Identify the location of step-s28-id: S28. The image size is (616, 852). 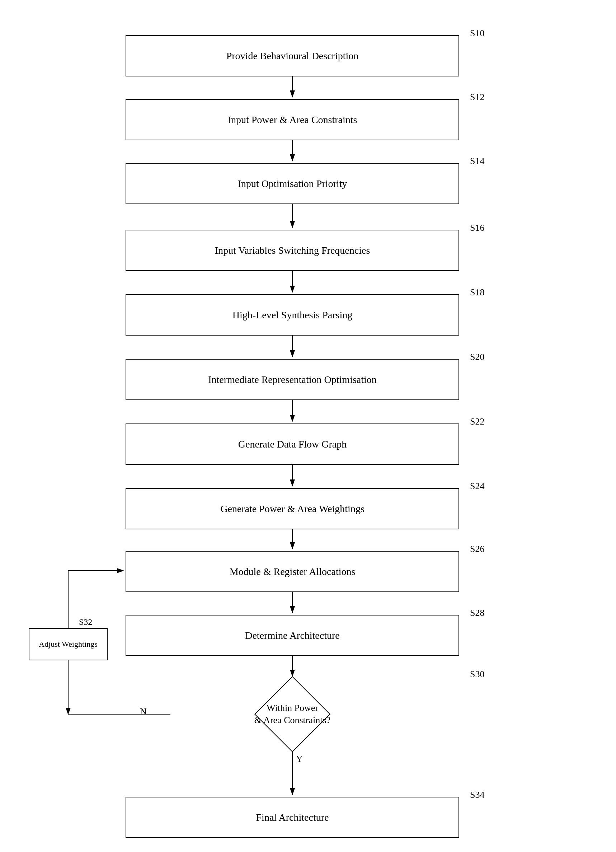
(477, 613).